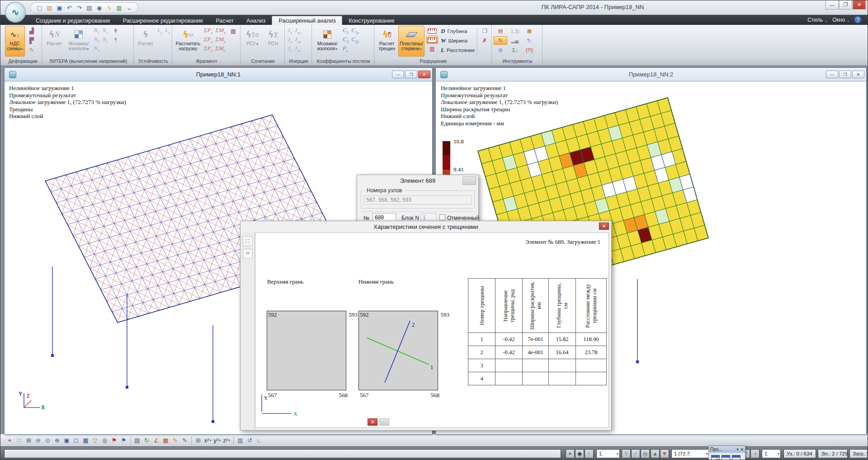 This screenshot has height=460, width=868. What do you see at coordinates (38, 441) in the screenshot?
I see `zoom-out-icon: ⊖` at bounding box center [38, 441].